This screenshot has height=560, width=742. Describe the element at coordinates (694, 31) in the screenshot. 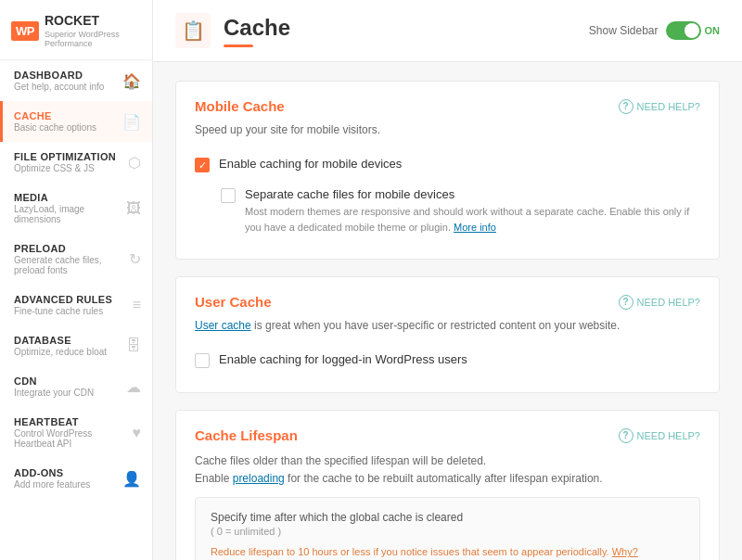

I see `sidebar-toggle: ON` at that location.